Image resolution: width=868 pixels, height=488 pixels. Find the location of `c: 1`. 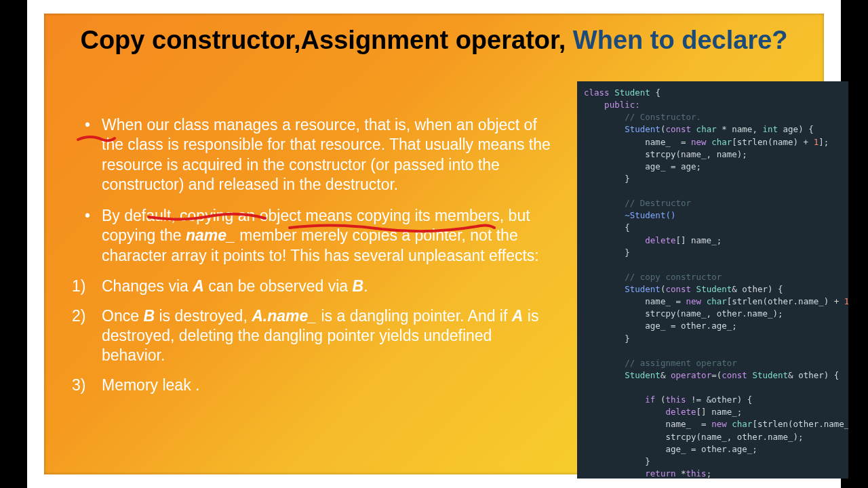

c: 1 is located at coordinates (846, 301).